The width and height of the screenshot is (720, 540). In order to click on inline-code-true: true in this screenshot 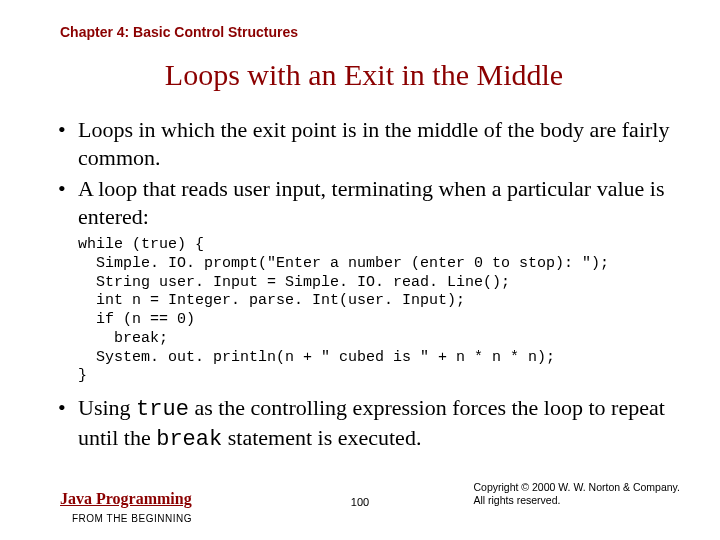, I will do `click(162, 410)`.